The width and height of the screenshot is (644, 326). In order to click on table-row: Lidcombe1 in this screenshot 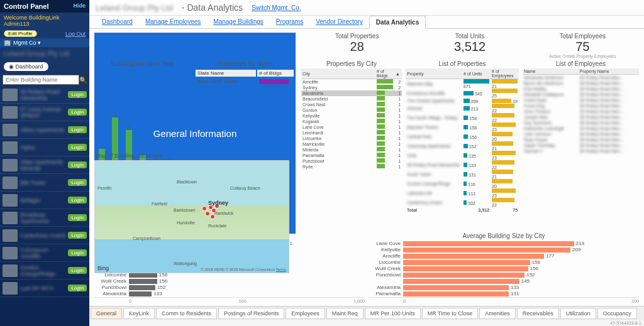, I will do `click(352, 138)`.